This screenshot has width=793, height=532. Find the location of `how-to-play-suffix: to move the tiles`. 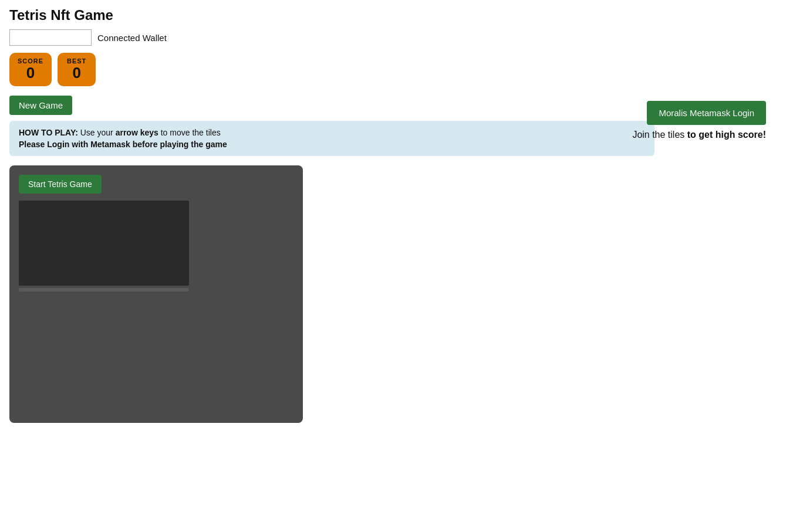

how-to-play-suffix: to move the tiles is located at coordinates (190, 133).